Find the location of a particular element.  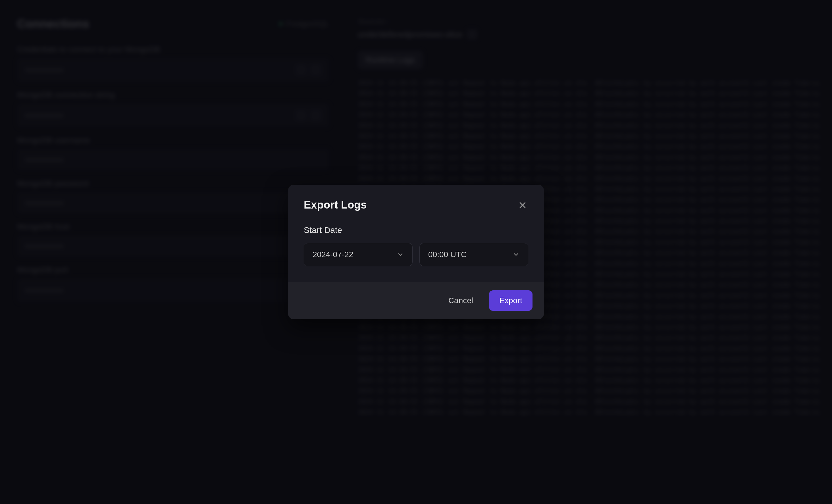

modal-title: Export Logs is located at coordinates (335, 205).